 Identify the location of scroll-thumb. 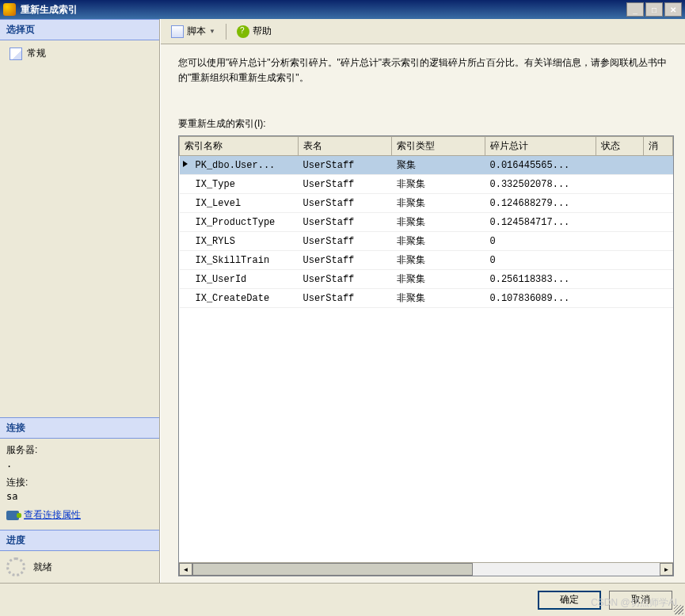
(333, 569).